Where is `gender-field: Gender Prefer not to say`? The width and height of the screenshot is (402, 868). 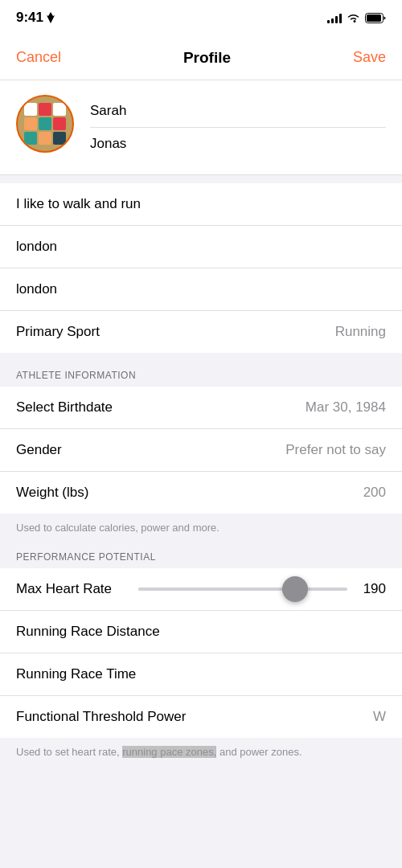
gender-field: Gender Prefer not to say is located at coordinates (201, 450).